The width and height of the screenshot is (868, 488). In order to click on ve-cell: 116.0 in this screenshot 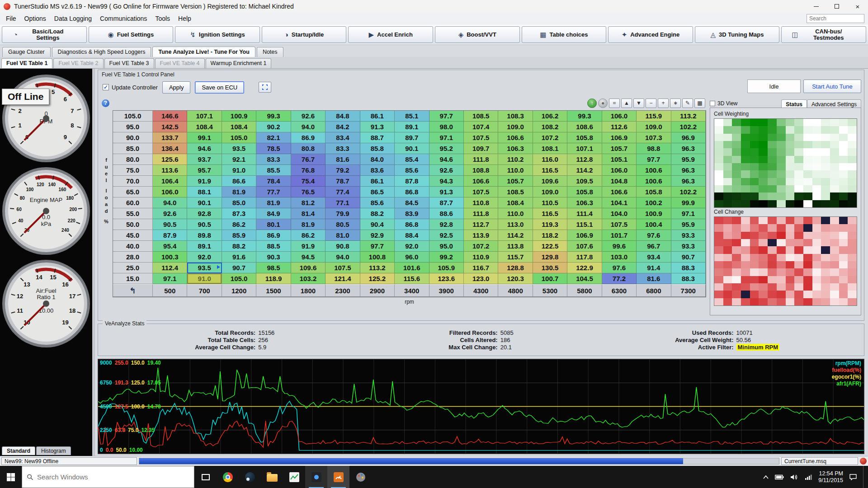, I will do `click(550, 160)`.